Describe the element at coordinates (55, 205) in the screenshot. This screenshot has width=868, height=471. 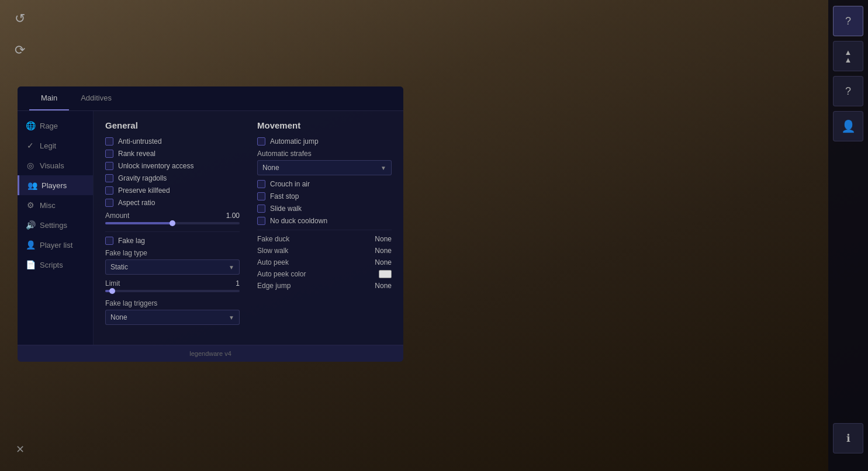
I see `nav-misc: ⚙ Misc` at that location.